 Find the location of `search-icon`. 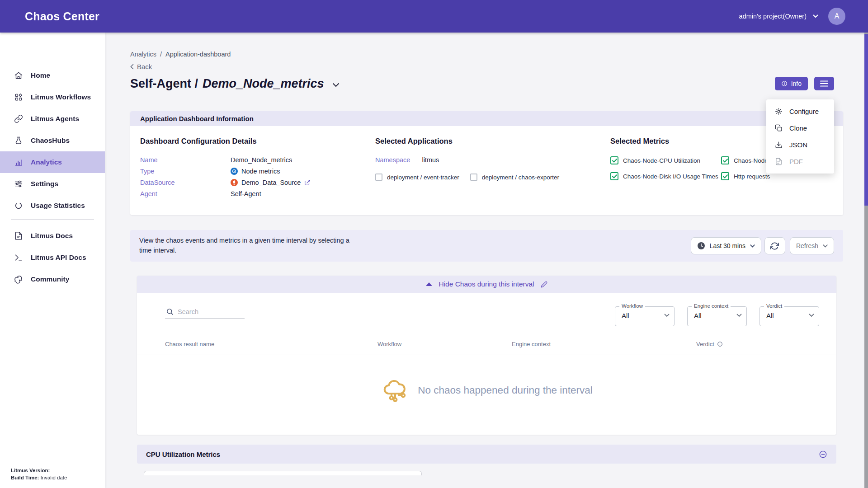

search-icon is located at coordinates (170, 312).